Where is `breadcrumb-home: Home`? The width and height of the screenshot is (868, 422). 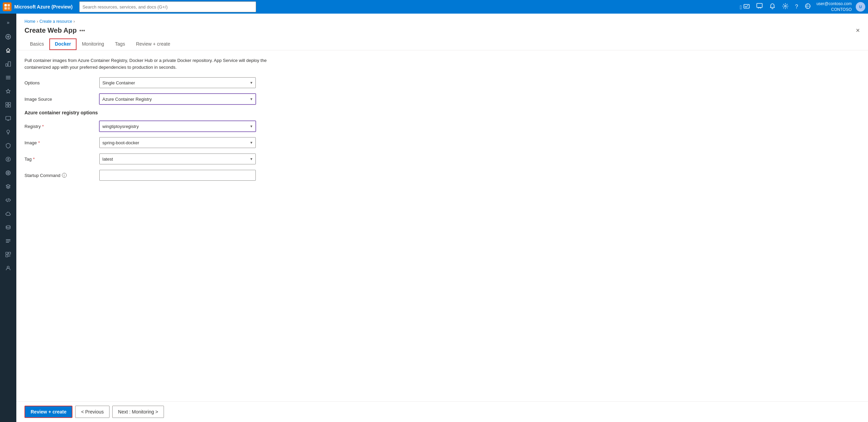
breadcrumb-home: Home is located at coordinates (30, 21).